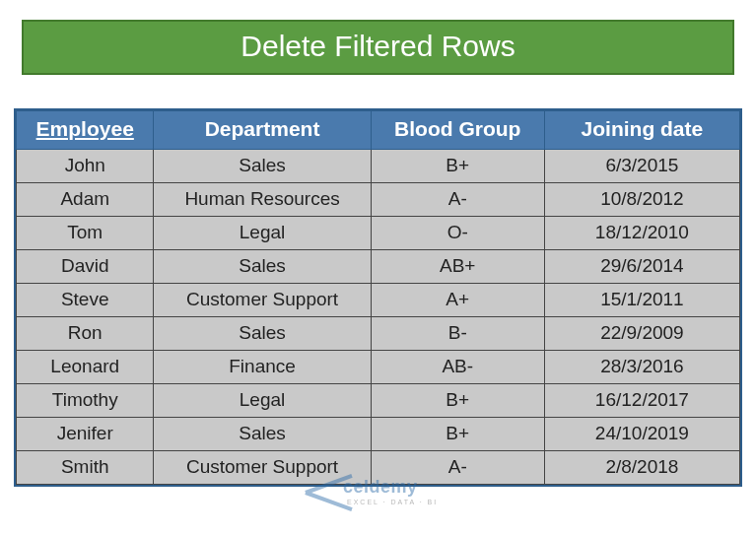 This screenshot has width=756, height=535. Describe the element at coordinates (378, 401) in the screenshot. I see `table-row: Timothy Legal B+ 16/12/2017` at that location.